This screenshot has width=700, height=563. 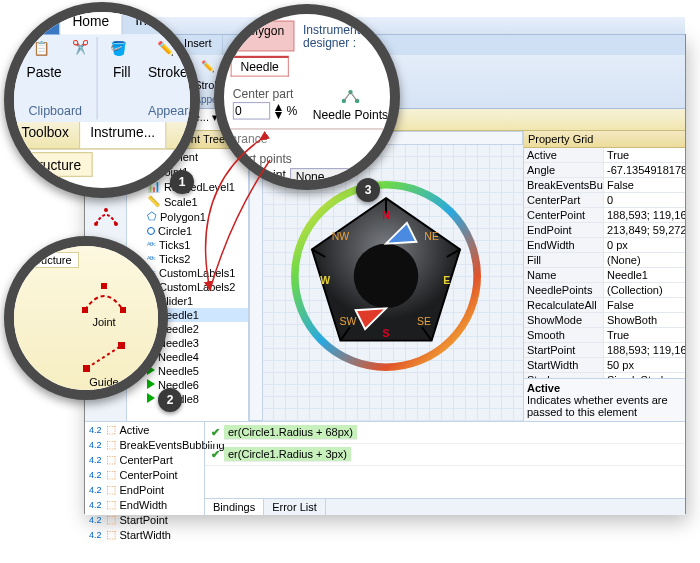 I want to click on property-row: RecalculateAllFalse, so click(x=604, y=306).